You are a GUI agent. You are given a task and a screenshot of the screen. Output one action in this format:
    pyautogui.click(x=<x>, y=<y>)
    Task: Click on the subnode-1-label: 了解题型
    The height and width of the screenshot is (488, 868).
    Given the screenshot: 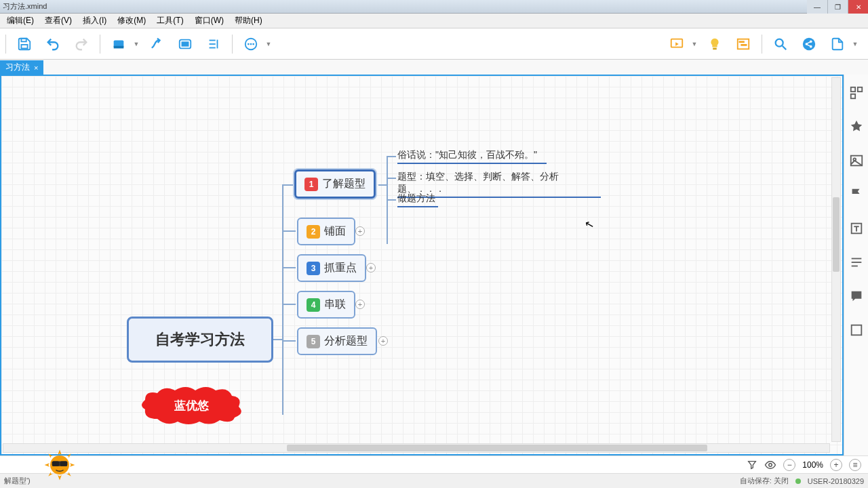 What is the action you would take?
    pyautogui.click(x=344, y=184)
    